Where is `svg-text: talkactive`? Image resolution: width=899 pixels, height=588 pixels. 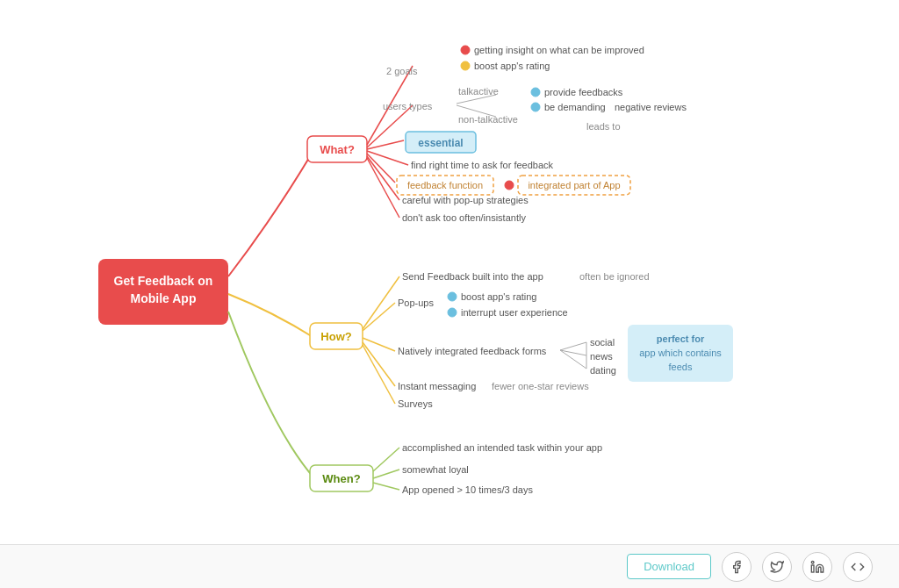
svg-text: talkactive is located at coordinates (478, 91).